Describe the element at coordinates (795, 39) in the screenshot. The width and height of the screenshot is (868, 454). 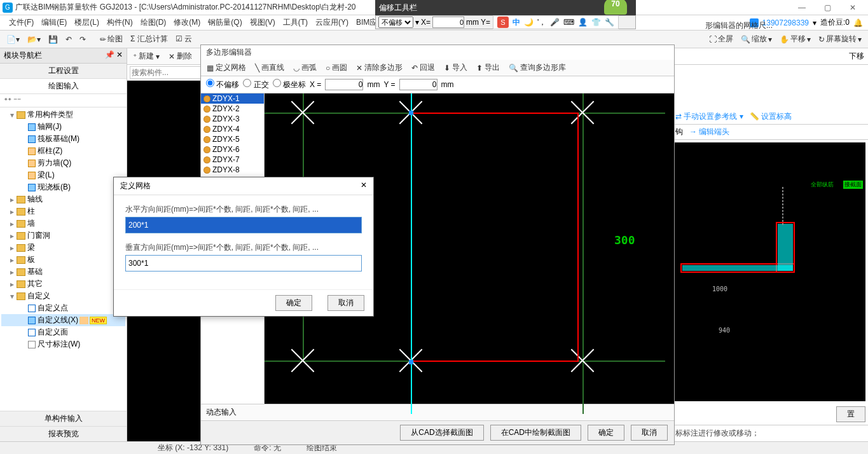
I see `pan-button: ✋ 平移 ▾` at that location.